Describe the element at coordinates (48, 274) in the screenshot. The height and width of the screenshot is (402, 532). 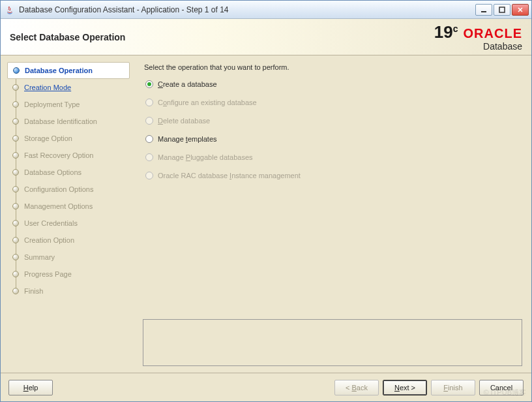
I see `step-label: Progress Page` at that location.